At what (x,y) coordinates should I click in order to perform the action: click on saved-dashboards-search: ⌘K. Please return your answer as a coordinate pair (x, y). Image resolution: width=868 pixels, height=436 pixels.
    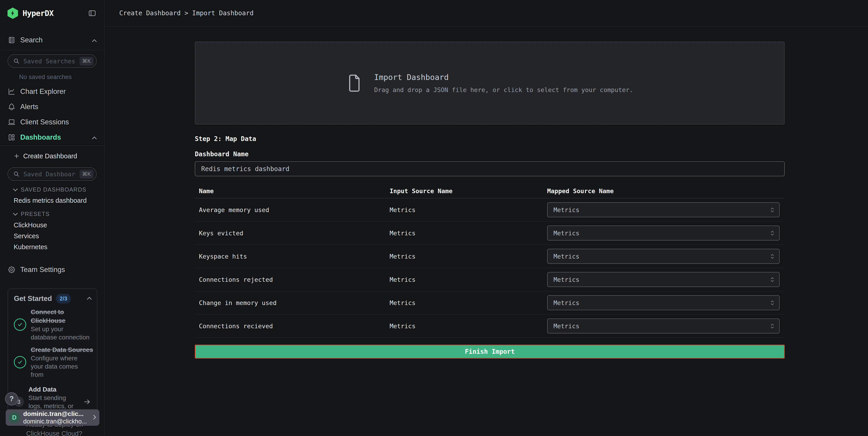
    Looking at the image, I should click on (52, 174).